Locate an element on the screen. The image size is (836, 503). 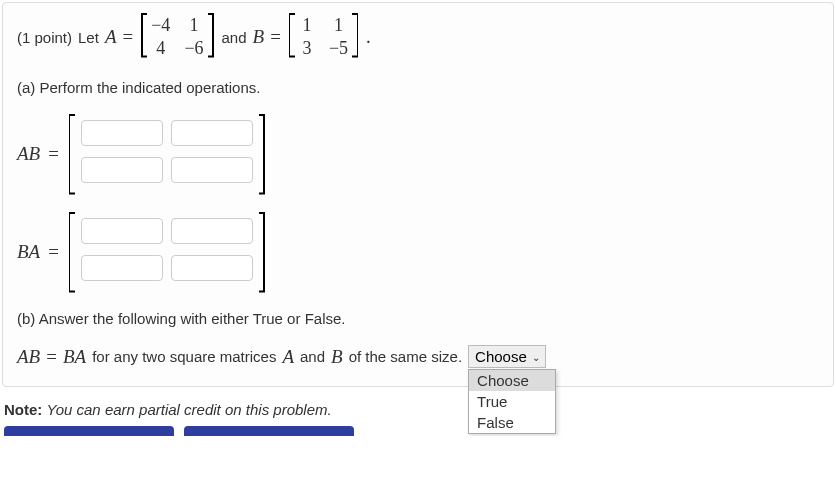
label-AB: AB is located at coordinates (28, 154).